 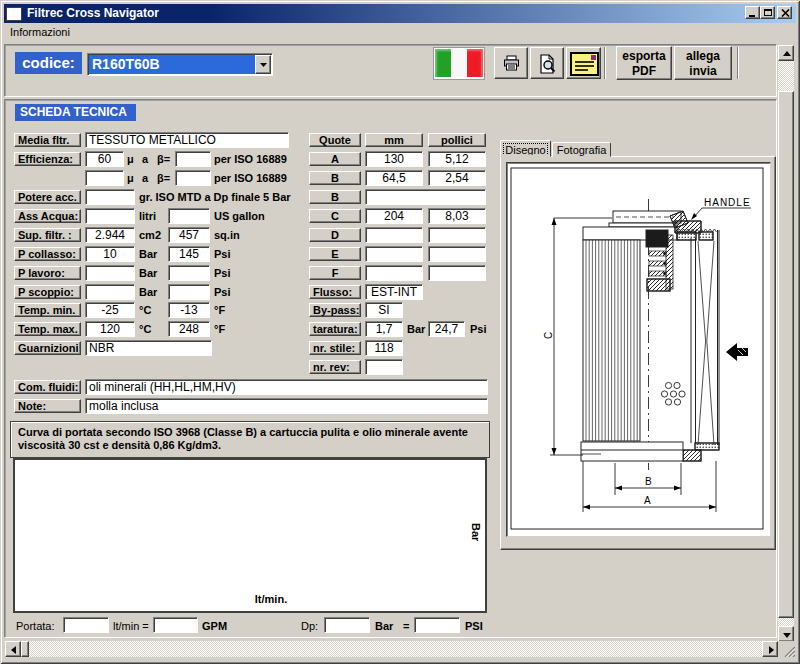 What do you see at coordinates (648, 500) in the screenshot?
I see `svg-text: A` at bounding box center [648, 500].